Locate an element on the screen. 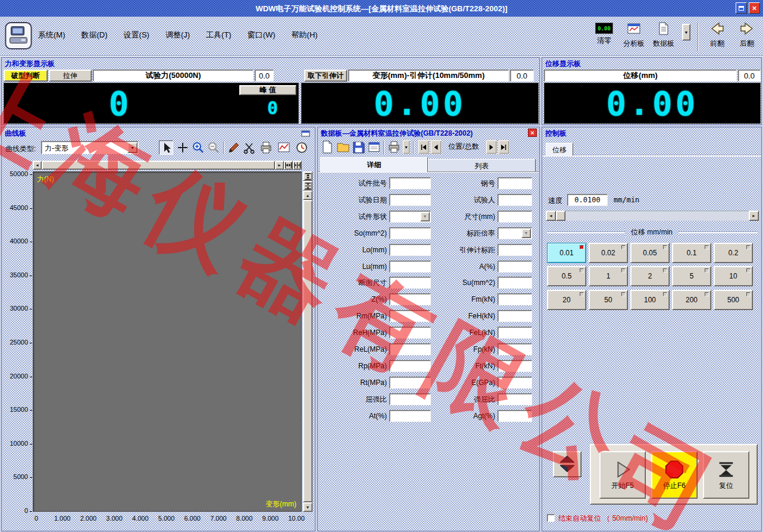 Image resolution: width=763 pixels, height=532 pixels. scroll-right-button: ► is located at coordinates (280, 165).